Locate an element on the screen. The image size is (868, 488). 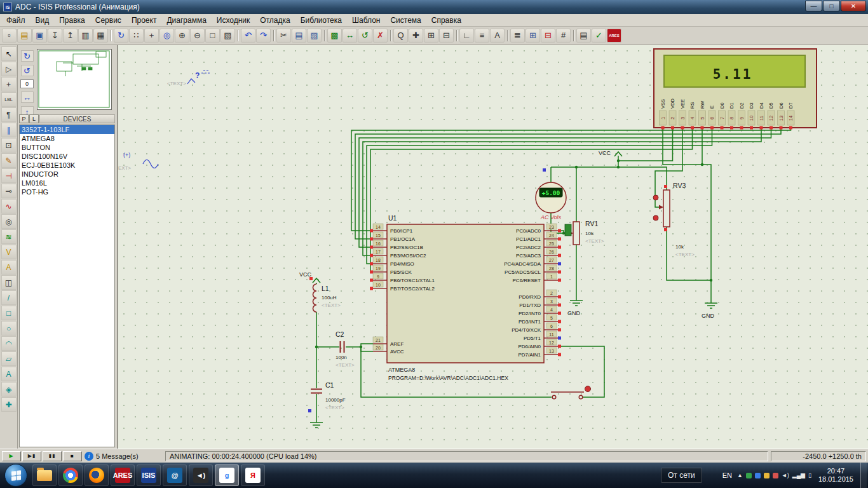
mirror-horizontal-button: ↔ is located at coordinates (27, 97).